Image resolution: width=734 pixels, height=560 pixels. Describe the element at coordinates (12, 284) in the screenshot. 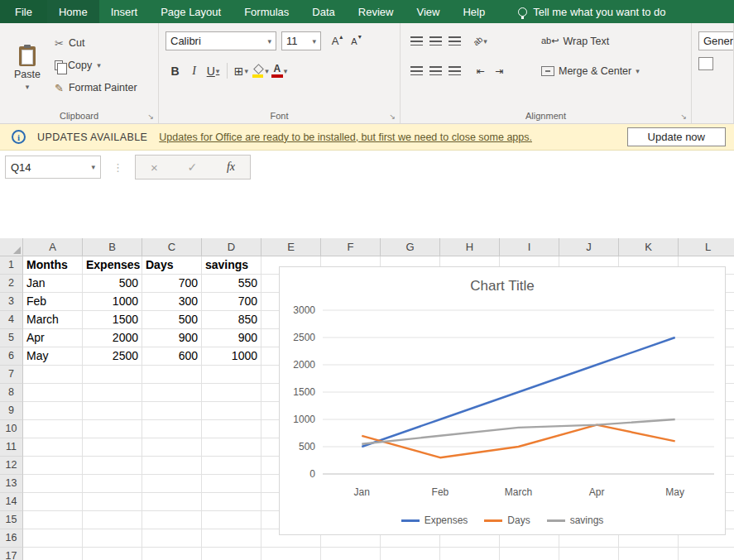

I see `row-header-2: 2` at that location.